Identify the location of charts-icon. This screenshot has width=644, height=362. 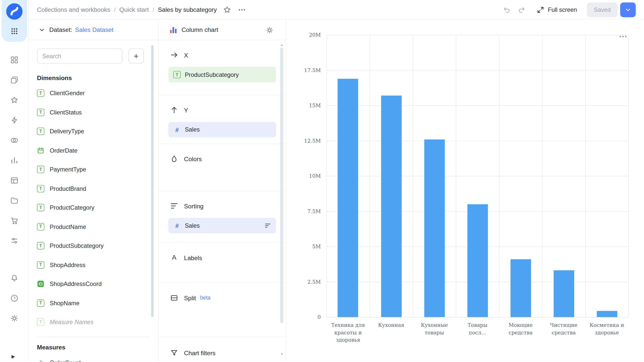
(14, 160).